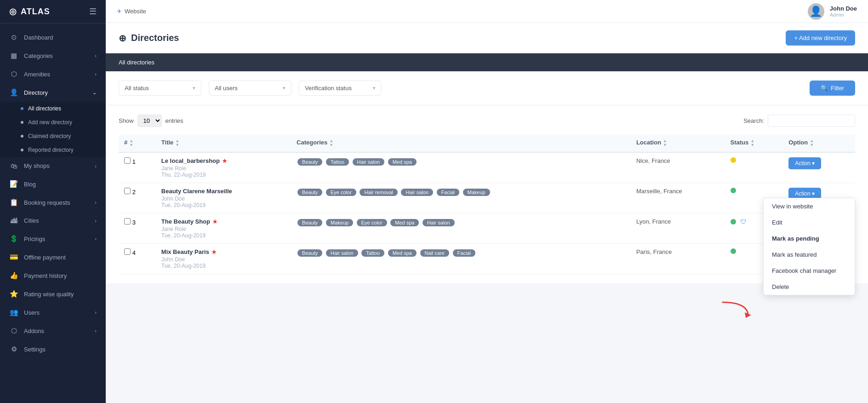 The image size is (868, 403). Describe the element at coordinates (53, 276) in the screenshot. I see `sidebar-item-payment-history: 👍 Payment history` at that location.